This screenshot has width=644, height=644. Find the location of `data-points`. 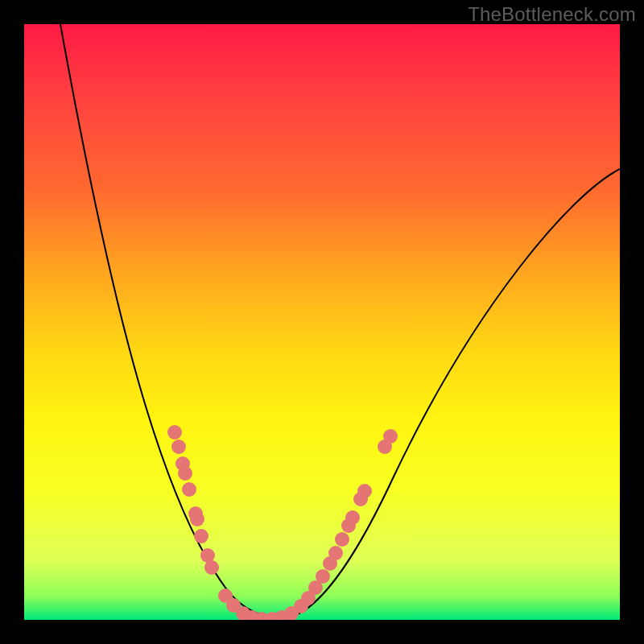

data-points is located at coordinates (283, 522).